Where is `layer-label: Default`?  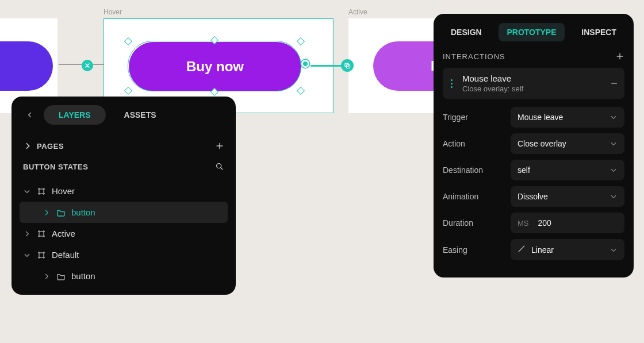
layer-label: Default is located at coordinates (66, 255).